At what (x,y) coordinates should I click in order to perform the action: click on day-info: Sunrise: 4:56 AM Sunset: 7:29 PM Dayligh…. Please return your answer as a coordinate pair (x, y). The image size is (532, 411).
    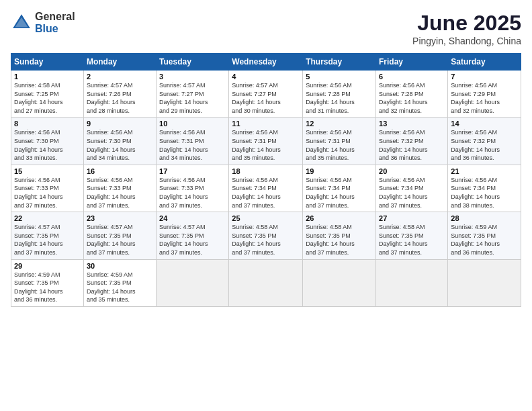
    Looking at the image, I should click on (484, 98).